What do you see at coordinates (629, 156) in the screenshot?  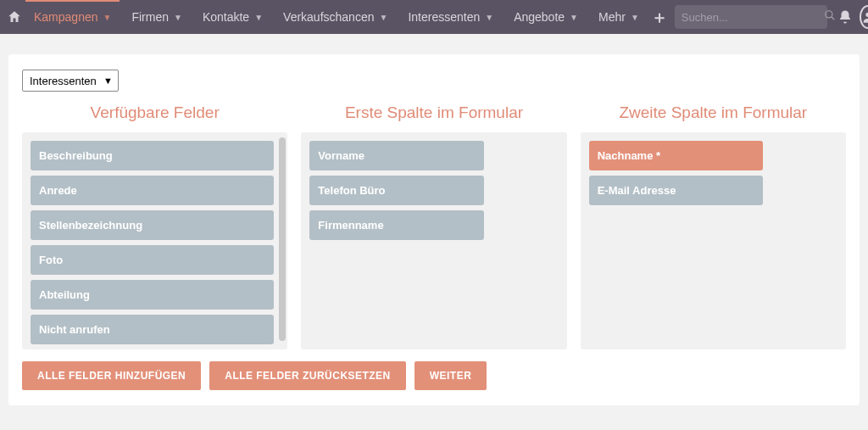 I see `field-label: Nachname *` at bounding box center [629, 156].